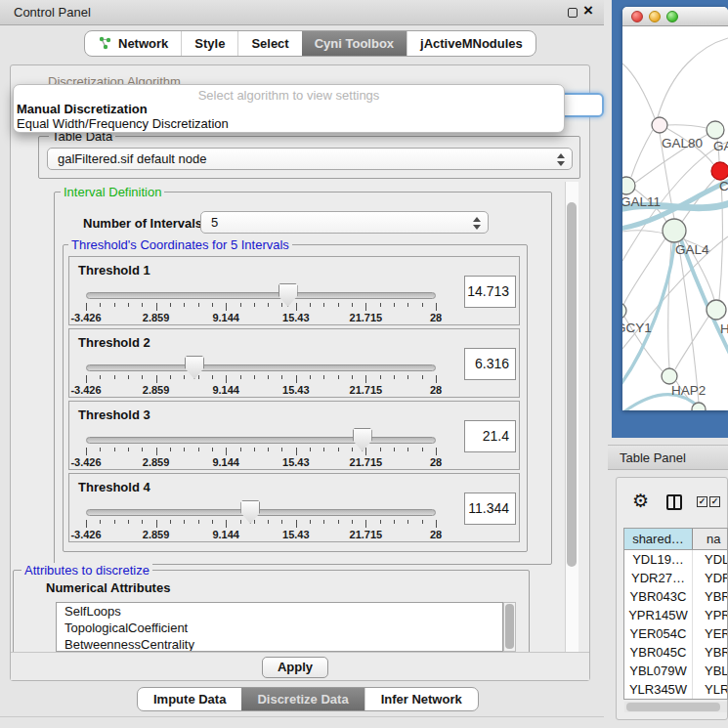 Image resolution: width=728 pixels, height=728 pixels. What do you see at coordinates (676, 670) in the screenshot?
I see `table-row: YBL079WYBL0…` at bounding box center [676, 670].